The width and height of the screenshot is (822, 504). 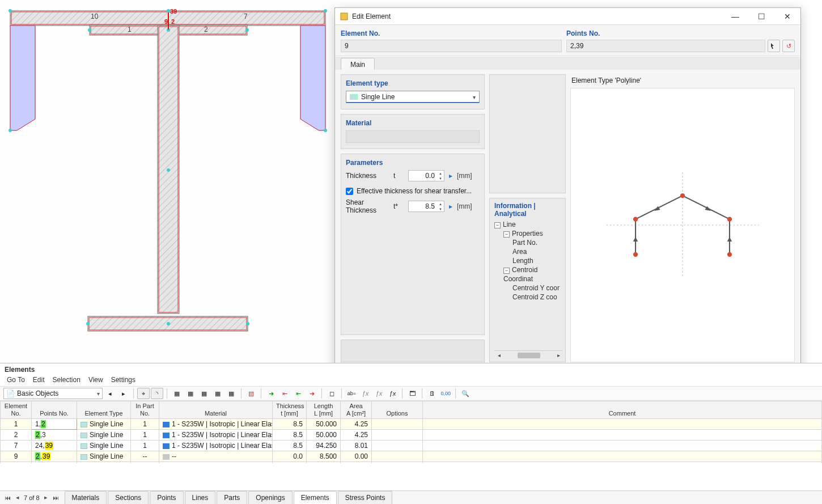 What do you see at coordinates (271, 393) in the screenshot?
I see `tool-export-icon: ➜` at bounding box center [271, 393].